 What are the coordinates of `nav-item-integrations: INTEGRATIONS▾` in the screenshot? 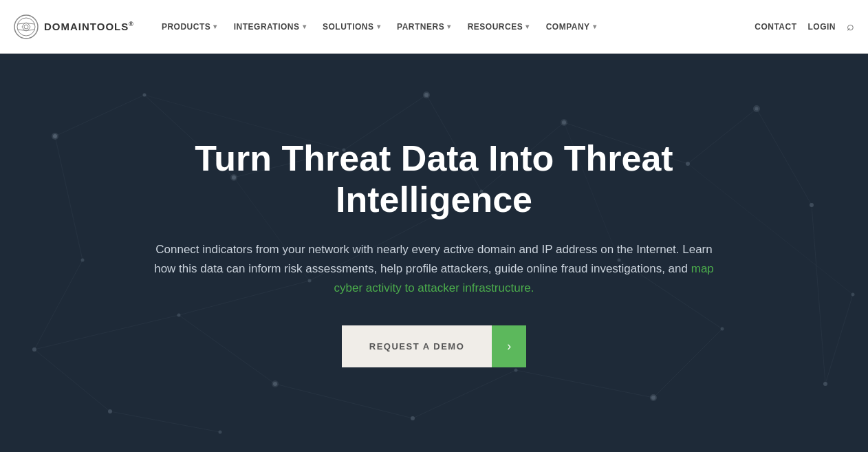 It's located at (270, 27).